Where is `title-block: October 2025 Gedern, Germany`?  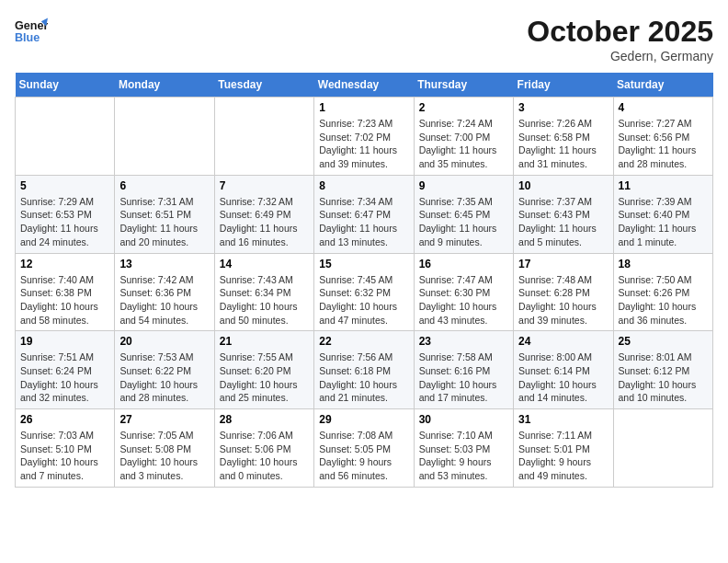
title-block: October 2025 Gedern, Germany is located at coordinates (620, 39).